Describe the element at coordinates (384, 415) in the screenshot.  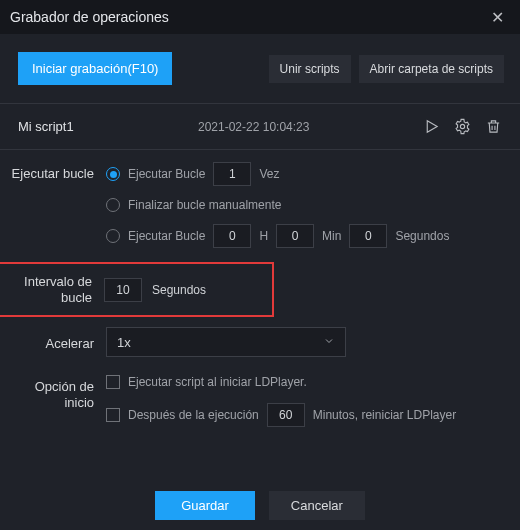
I see `restart-minutes-suffix: Minutos, reiniciar LDPlayer` at that location.